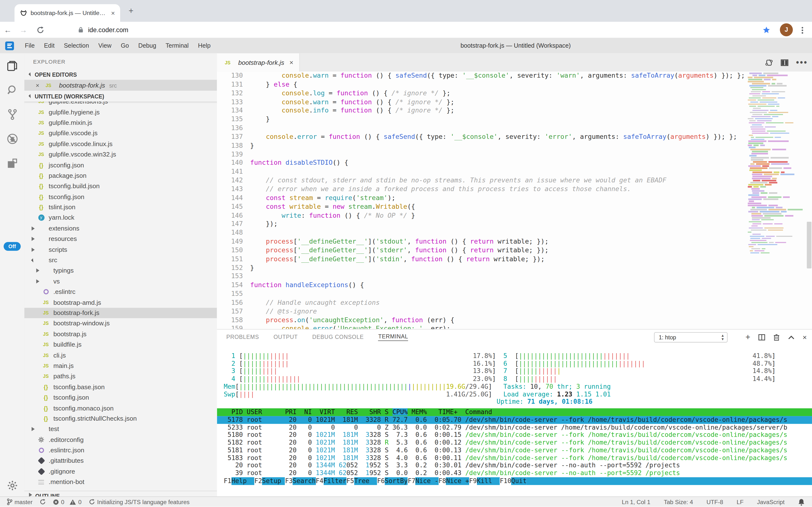 This screenshot has height=507, width=812. I want to click on off-toggle-badge: Off, so click(12, 246).